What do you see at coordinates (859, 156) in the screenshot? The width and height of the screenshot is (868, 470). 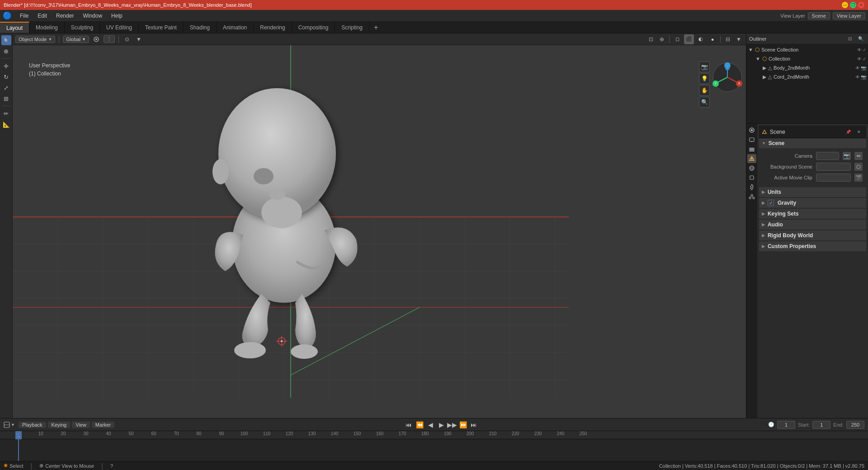 I see `camera-edit: ✏` at bounding box center [859, 156].